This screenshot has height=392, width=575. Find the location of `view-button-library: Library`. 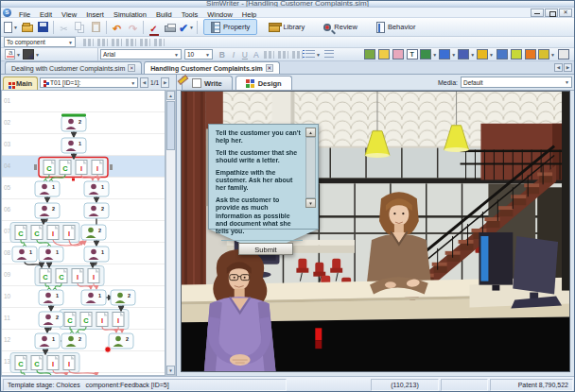

view-button-library: Library is located at coordinates (287, 26).